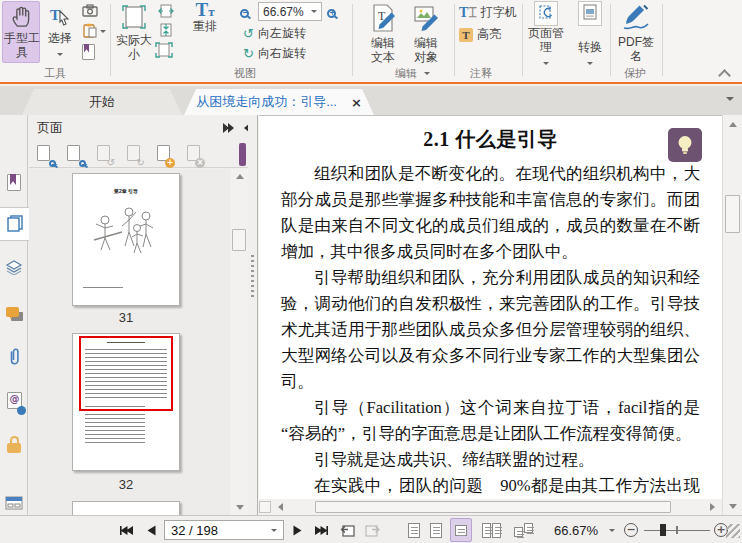 This screenshot has height=543, width=742. What do you see at coordinates (339, 14) in the screenshot?
I see `zoom-in-button: +` at bounding box center [339, 14].